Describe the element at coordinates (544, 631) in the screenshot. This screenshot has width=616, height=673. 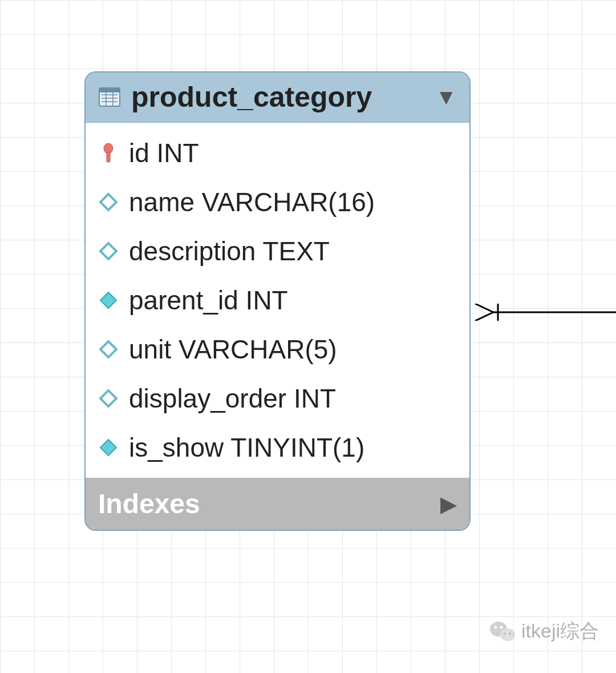
I see `watermark: itkeji综合` at that location.